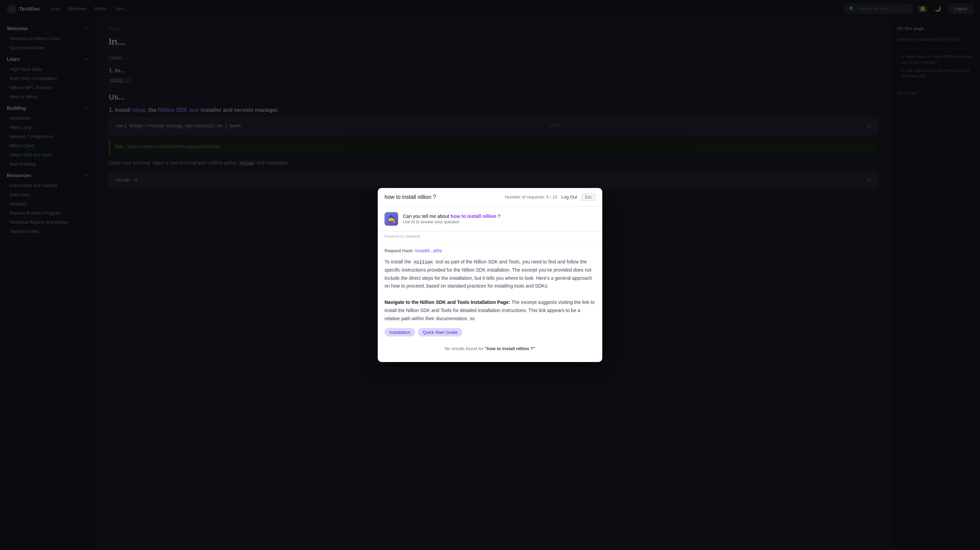 The height and width of the screenshot is (550, 980). Describe the element at coordinates (499, 219) in the screenshot. I see `ai-banner-text: Can you tell me about how to install nil…` at that location.